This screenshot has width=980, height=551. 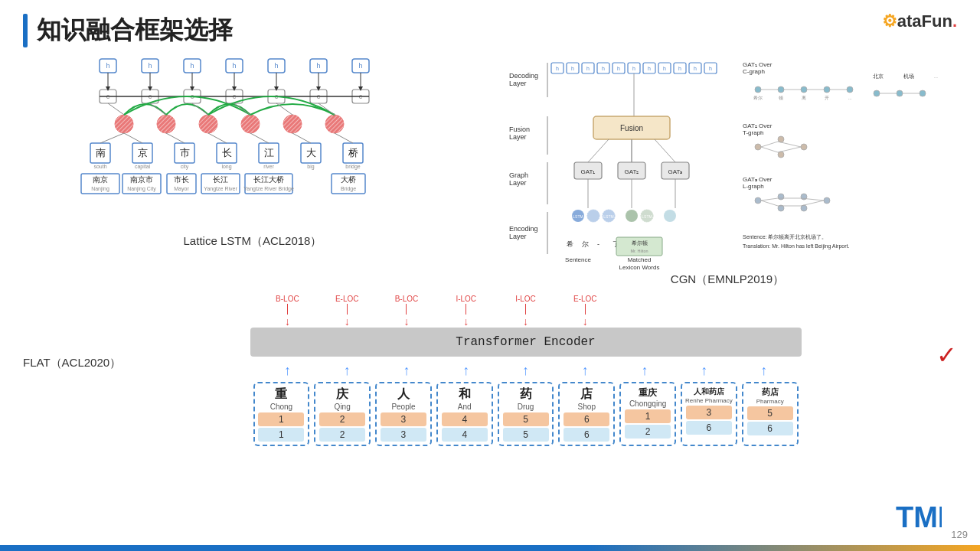 I want to click on token-num2-3: 3, so click(x=403, y=435).